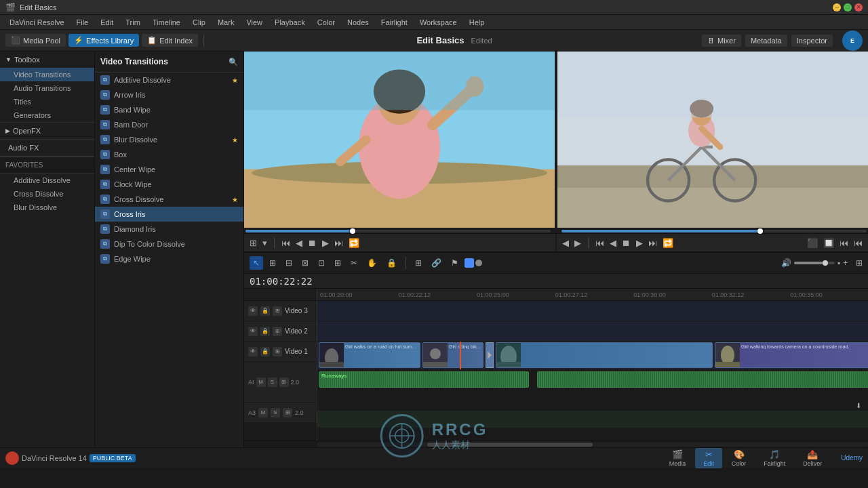  What do you see at coordinates (37, 22) in the screenshot?
I see `menu-davinci: DaVinci Resolve` at bounding box center [37, 22].